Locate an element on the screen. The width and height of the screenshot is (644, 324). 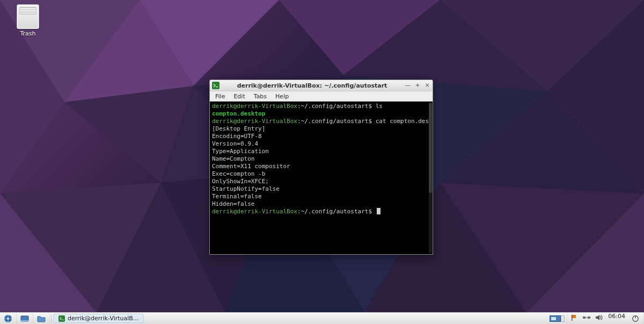
workspace-switcher is located at coordinates (557, 318).